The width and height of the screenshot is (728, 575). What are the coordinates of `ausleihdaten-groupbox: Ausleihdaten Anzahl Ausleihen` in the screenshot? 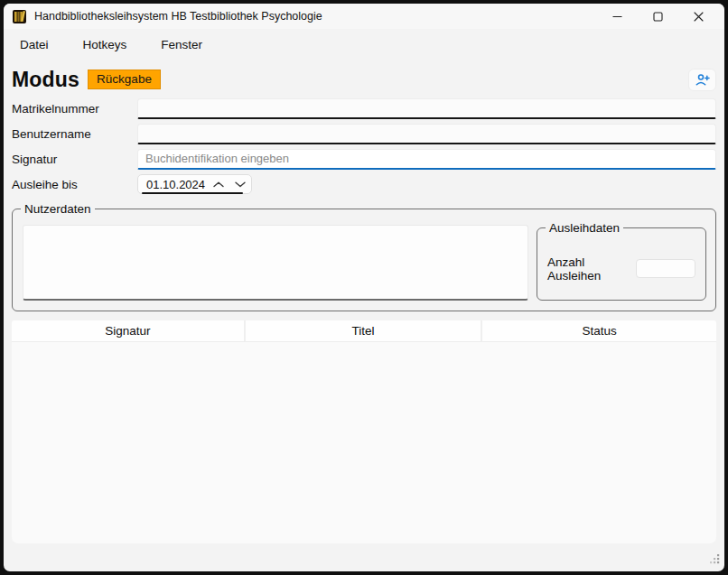 It's located at (621, 264).